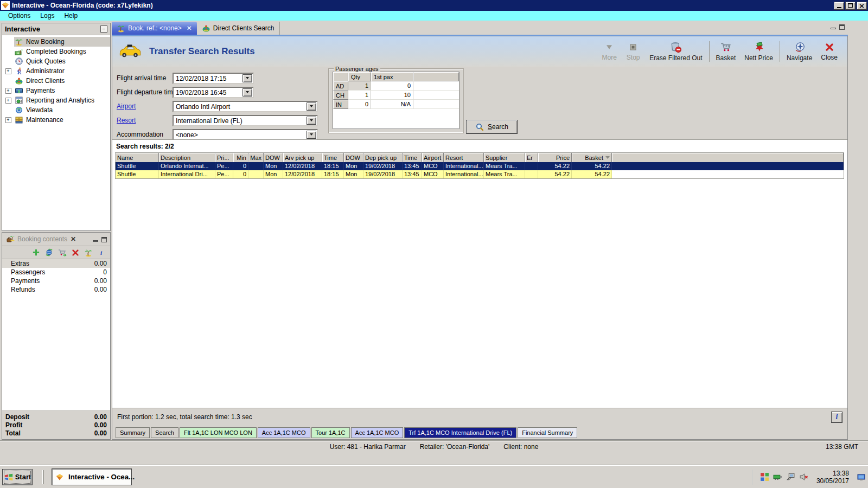  I want to click on pax-rowheader: IN, so click(341, 104).